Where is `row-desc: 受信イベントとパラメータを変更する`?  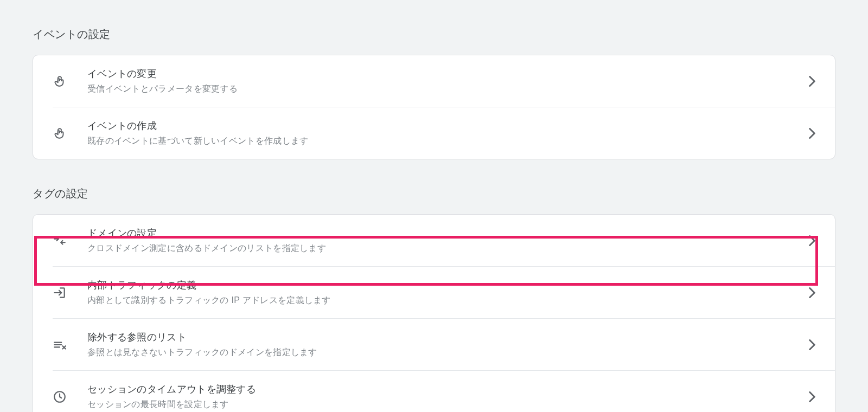
row-desc: 受信イベントとパラメータを変更する is located at coordinates (446, 89).